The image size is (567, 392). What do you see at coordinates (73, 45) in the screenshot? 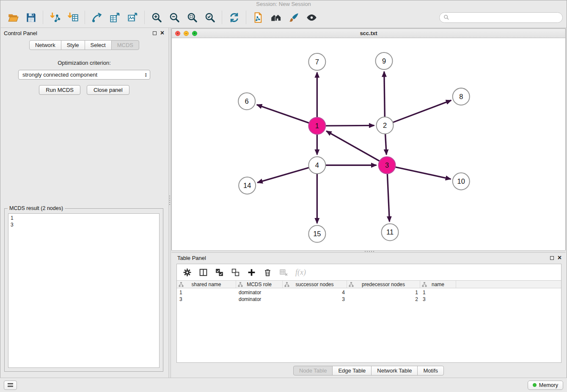
I see `tab-style: Style` at bounding box center [73, 45].